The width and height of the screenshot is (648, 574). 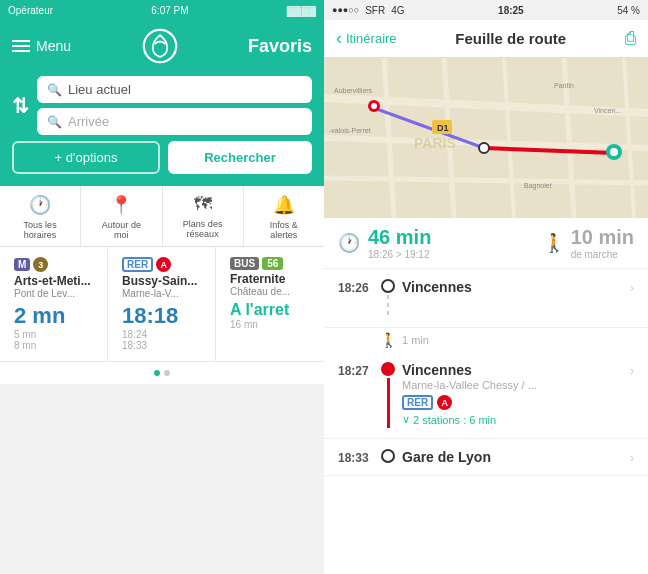 What do you see at coordinates (86, 158) in the screenshot?
I see `options-button: + d'options` at bounding box center [86, 158].